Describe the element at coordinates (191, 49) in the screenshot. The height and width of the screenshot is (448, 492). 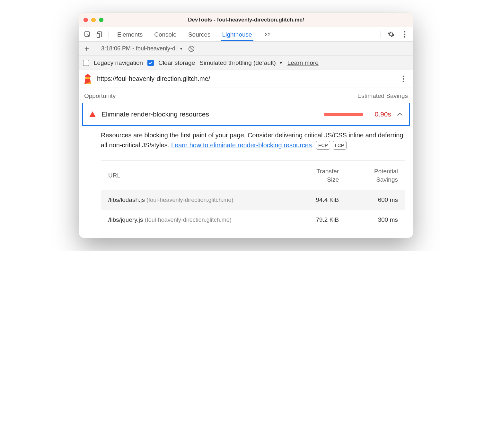
I see `clear-icon` at that location.